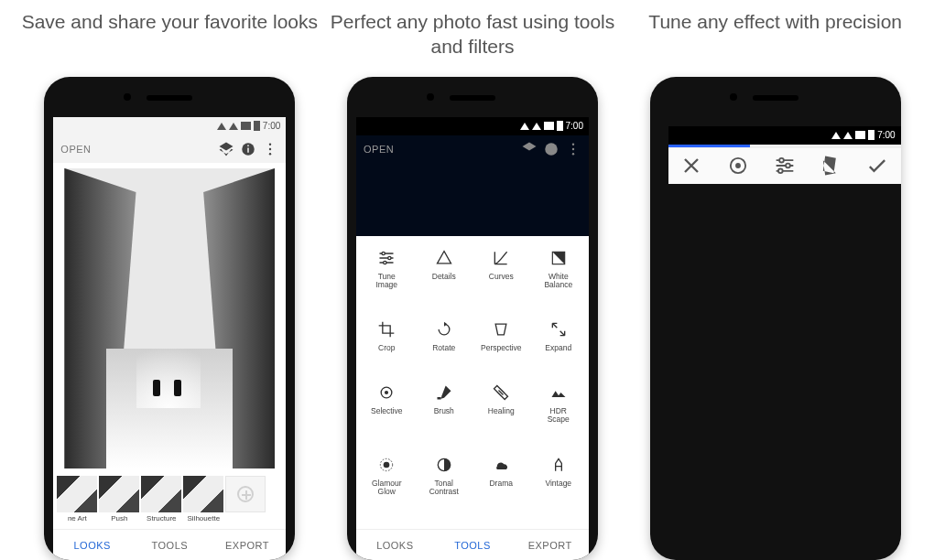 Image resolution: width=945 pixels, height=560 pixels. I want to click on brush-icon, so click(444, 393).